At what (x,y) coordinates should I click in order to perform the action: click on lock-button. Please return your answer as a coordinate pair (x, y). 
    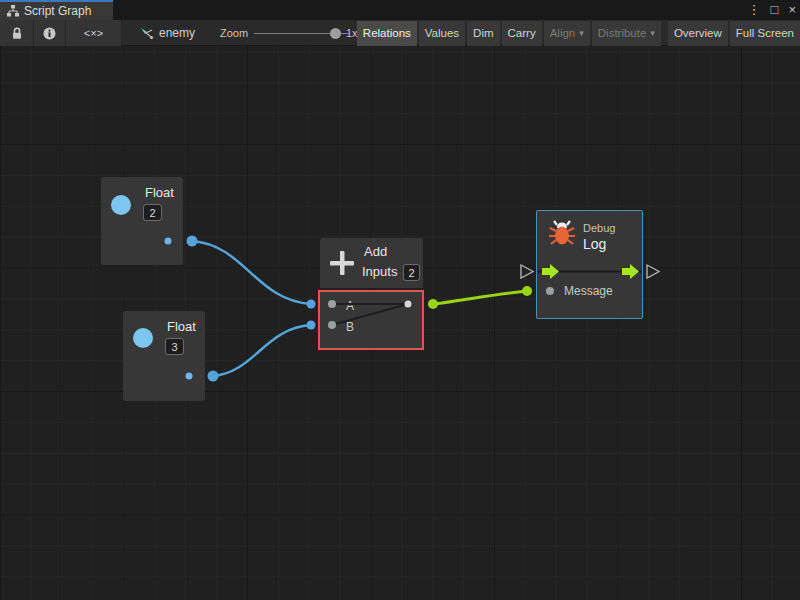
    Looking at the image, I should click on (17, 33).